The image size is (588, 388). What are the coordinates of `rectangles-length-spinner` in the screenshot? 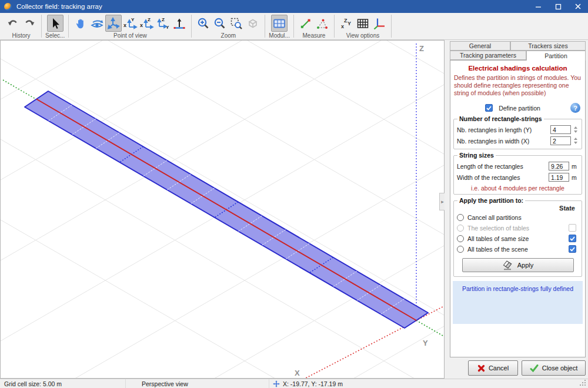 It's located at (575, 129).